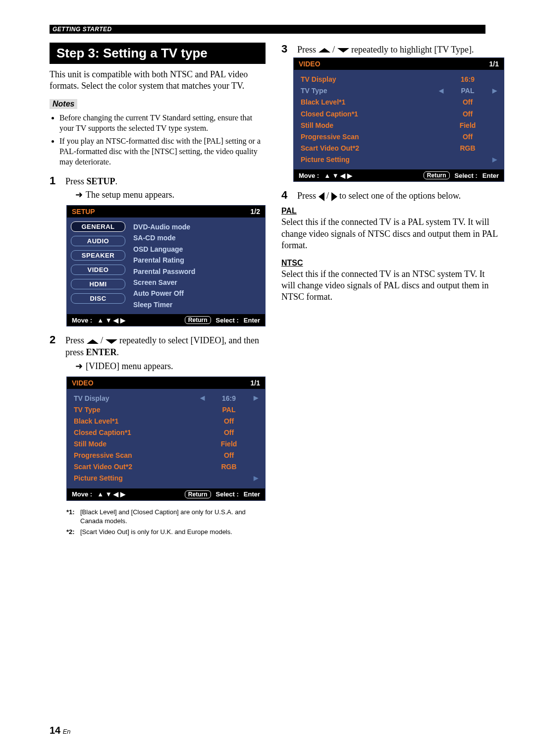 Image resolution: width=535 pixels, height=756 pixels. Describe the element at coordinates (162, 152) in the screenshot. I see `note-item: If you play an NTSC-formatted disc with …` at that location.